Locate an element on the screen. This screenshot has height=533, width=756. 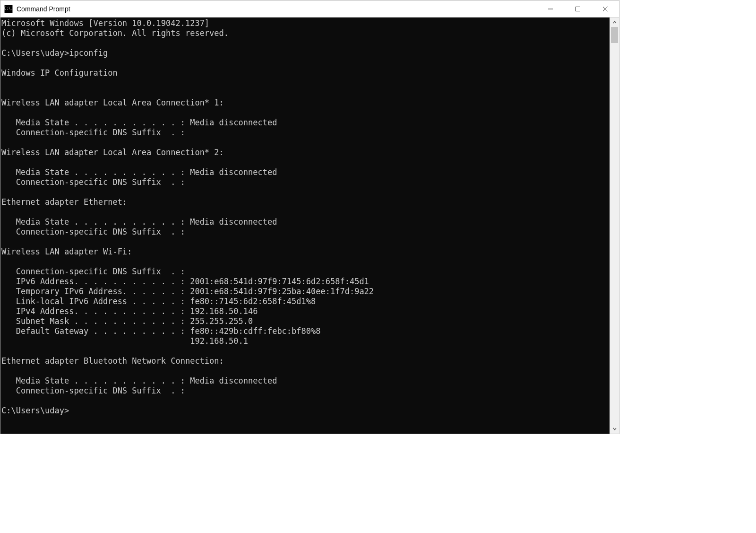
scroll-thumb is located at coordinates (614, 35).